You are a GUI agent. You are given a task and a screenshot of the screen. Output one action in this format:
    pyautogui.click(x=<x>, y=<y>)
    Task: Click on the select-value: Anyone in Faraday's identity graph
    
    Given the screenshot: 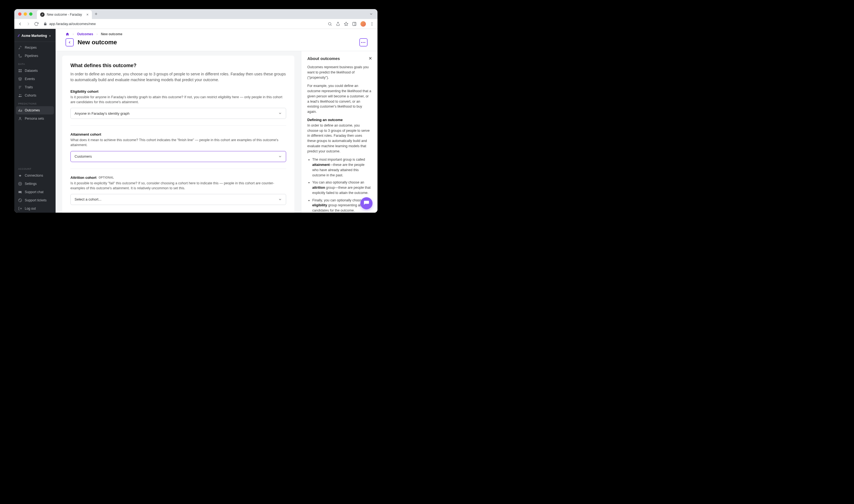 What is the action you would take?
    pyautogui.click(x=102, y=113)
    